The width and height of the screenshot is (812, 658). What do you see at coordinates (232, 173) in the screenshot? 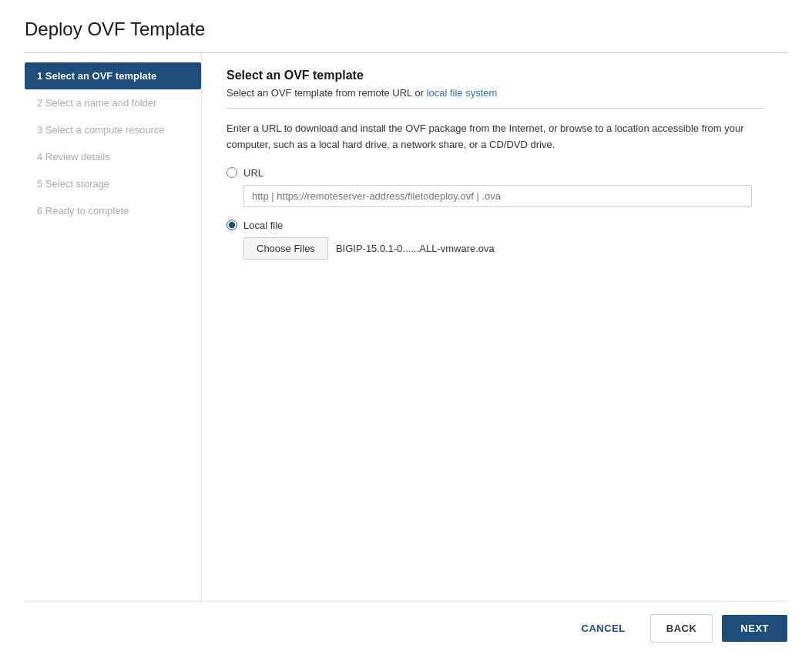
I see `url-radio` at bounding box center [232, 173].